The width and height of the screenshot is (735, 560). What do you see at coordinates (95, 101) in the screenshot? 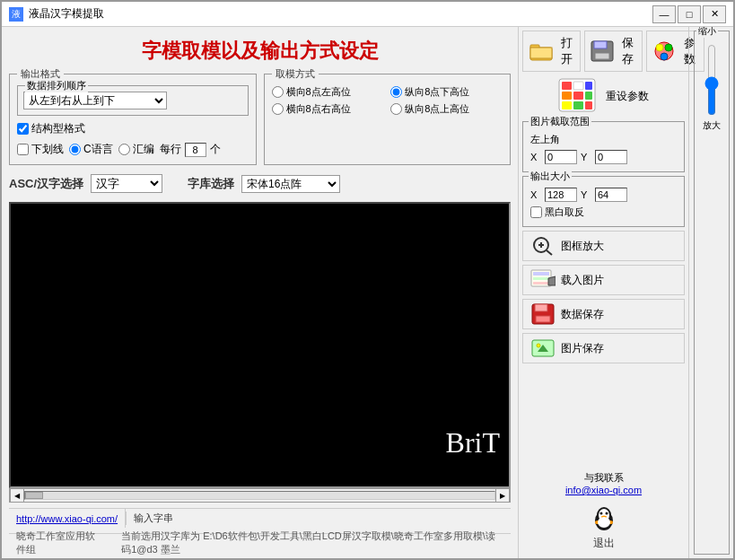
I see `data-sort-select: 从左到右从上到下 从右到左从上到下` at bounding box center [95, 101].